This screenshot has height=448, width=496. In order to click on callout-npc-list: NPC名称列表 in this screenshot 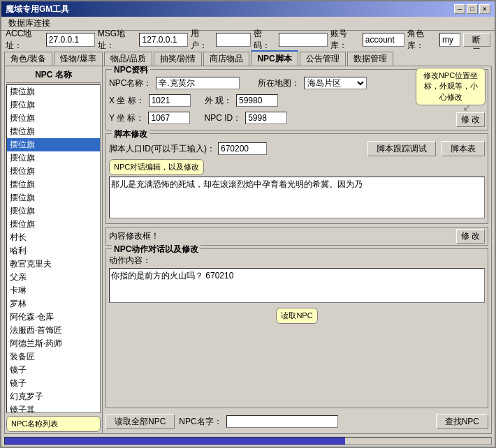, I will do `click(53, 424)`.